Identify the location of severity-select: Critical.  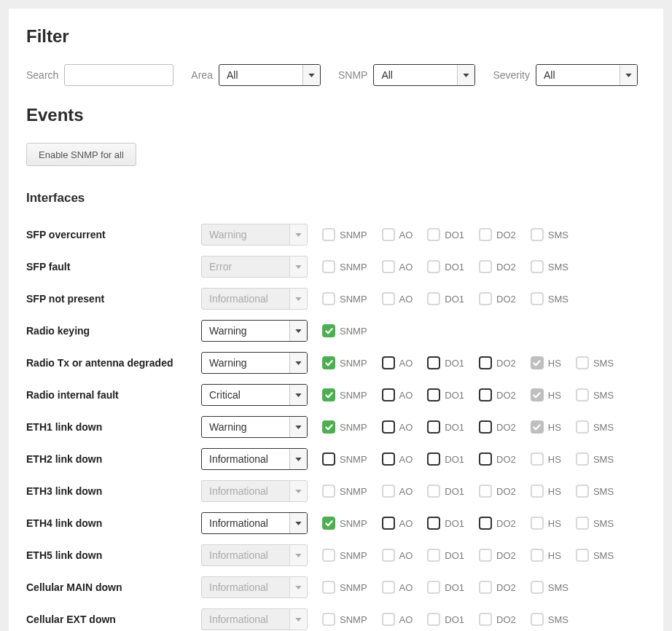
(254, 395).